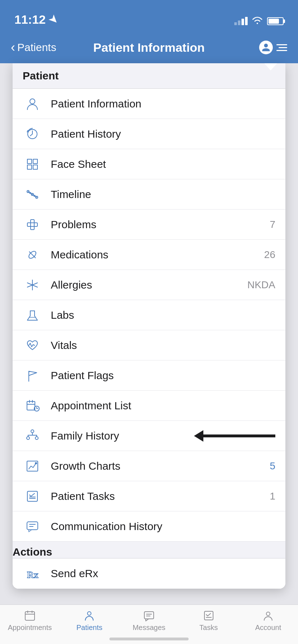 Image resolution: width=298 pixels, height=644 pixels. I want to click on tab-patients: Patients, so click(90, 620).